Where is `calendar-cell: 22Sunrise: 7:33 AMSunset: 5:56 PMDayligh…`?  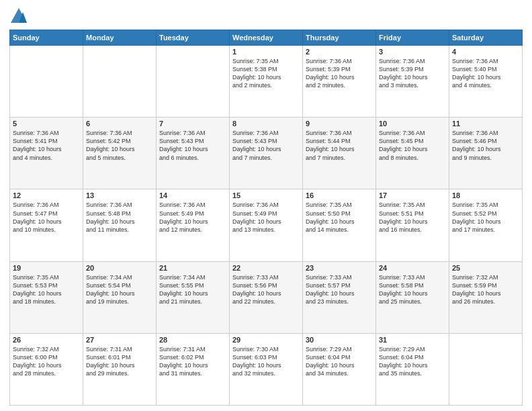
calendar-cell: 22Sunrise: 7:33 AMSunset: 5:56 PMDayligh… is located at coordinates (266, 297).